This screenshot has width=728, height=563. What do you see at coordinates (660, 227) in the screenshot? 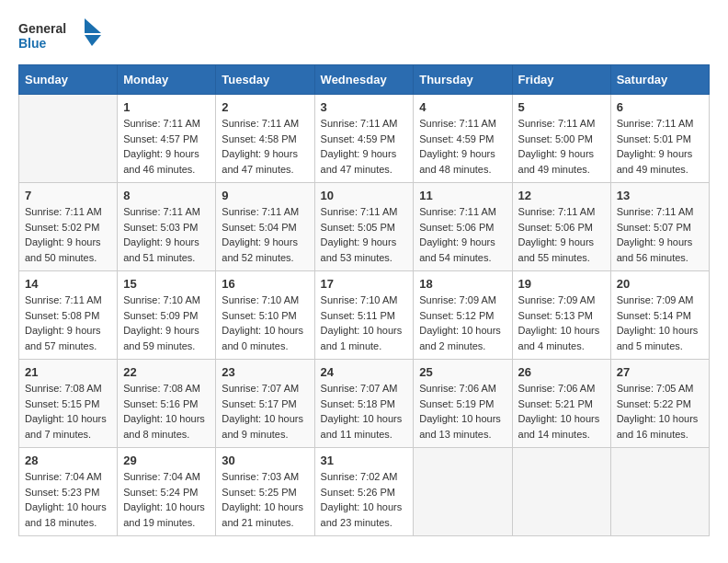
I see `calendar-cell: 13Sunrise: 7:11 AM Sunset: 5:07 PM Dayli…` at bounding box center [660, 227].